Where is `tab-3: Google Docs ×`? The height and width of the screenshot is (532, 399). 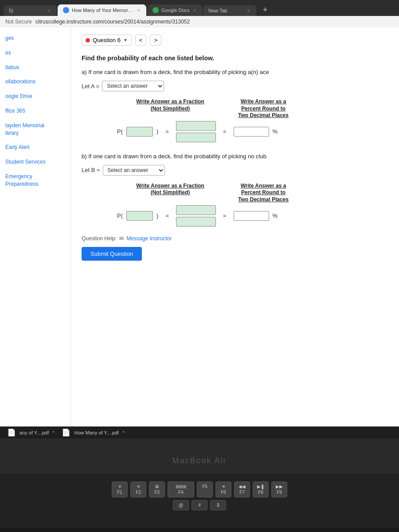 tab-3: Google Docs × is located at coordinates (175, 10).